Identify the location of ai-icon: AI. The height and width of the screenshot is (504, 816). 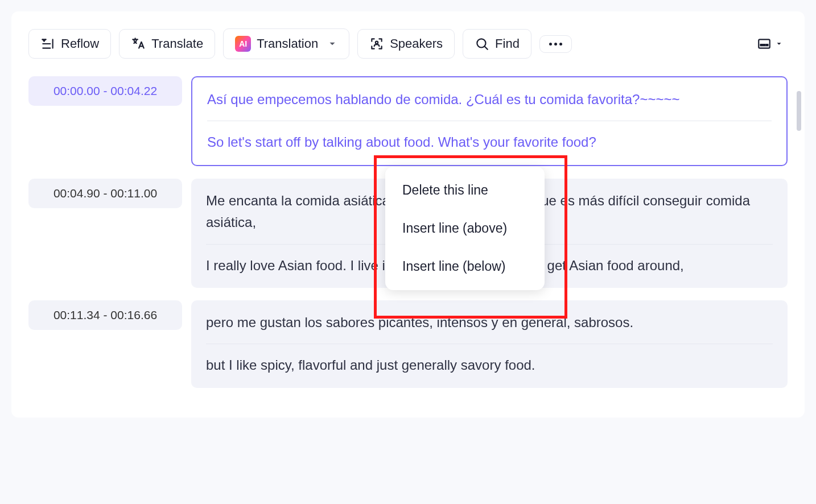
(243, 44).